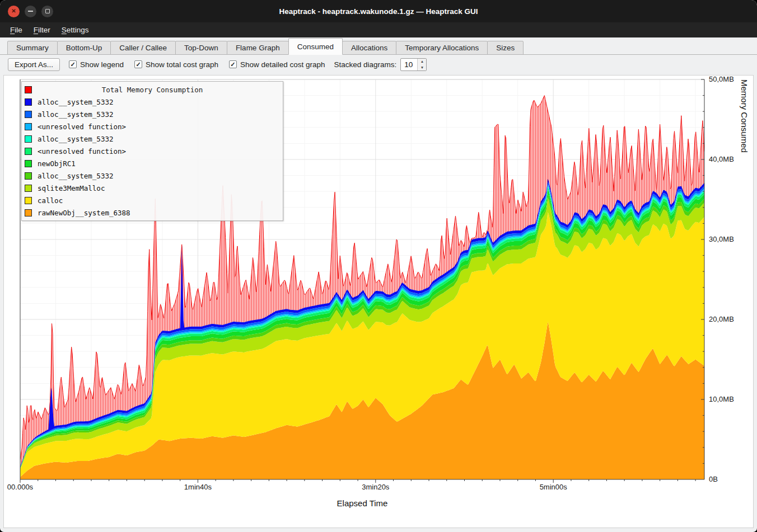 The width and height of the screenshot is (757, 532). I want to click on menu-item-filter: Filter, so click(42, 30).